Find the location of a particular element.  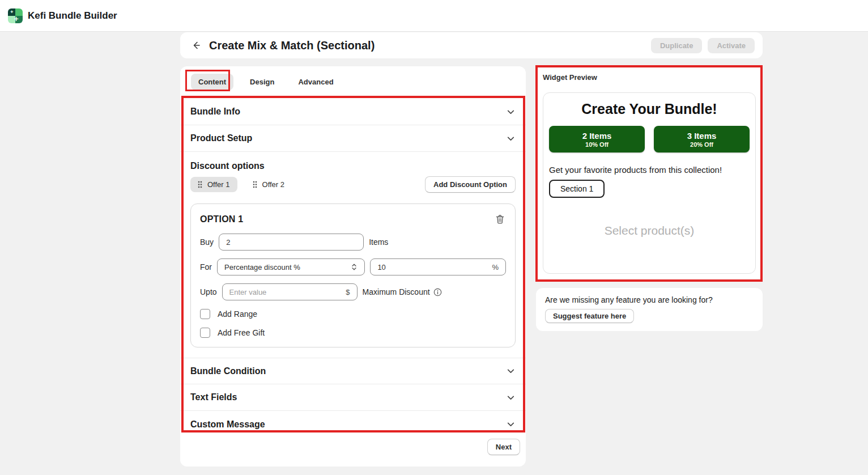

suggest-feature-button: Suggest feature here is located at coordinates (589, 316).